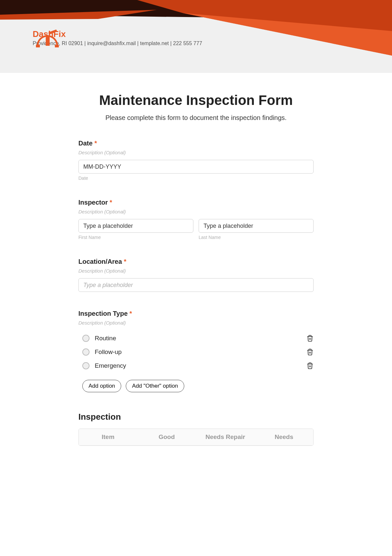 Image resolution: width=392 pixels, height=556 pixels. What do you see at coordinates (108, 352) in the screenshot?
I see `radio-label-followup: Follow-up` at bounding box center [108, 352].